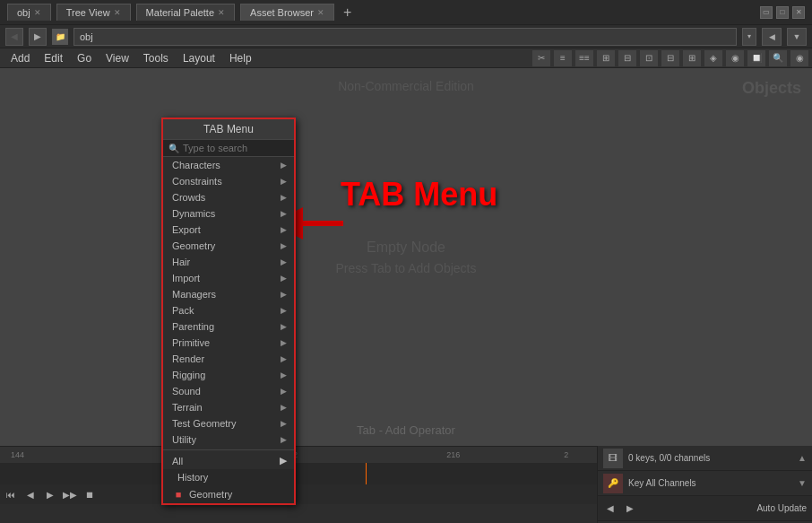 The width and height of the screenshot is (812, 523). What do you see at coordinates (156, 58) in the screenshot?
I see `menu-tools: Tools` at bounding box center [156, 58].